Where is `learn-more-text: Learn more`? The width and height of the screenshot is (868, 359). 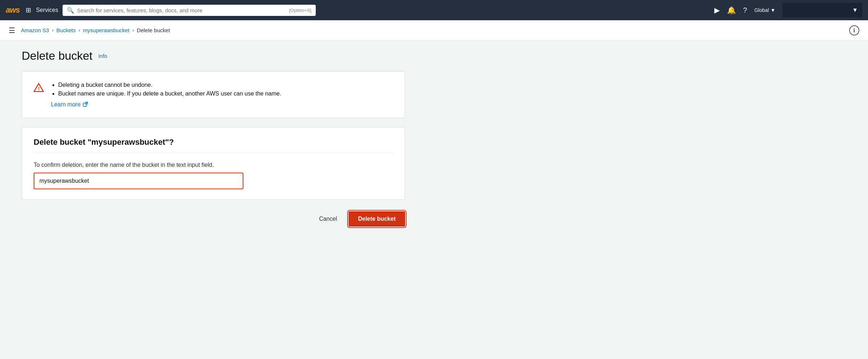
learn-more-text: Learn more is located at coordinates (66, 105).